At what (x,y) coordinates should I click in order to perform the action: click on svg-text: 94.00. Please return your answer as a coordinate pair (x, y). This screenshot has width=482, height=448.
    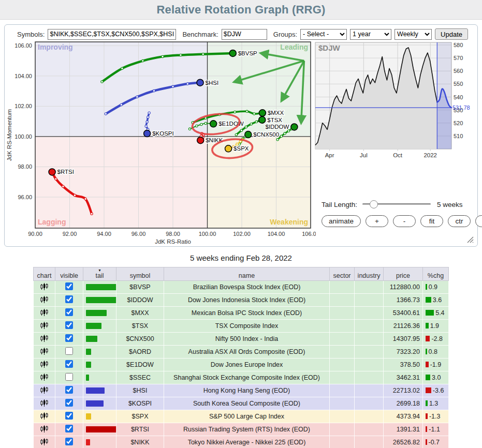
    Looking at the image, I should click on (104, 234).